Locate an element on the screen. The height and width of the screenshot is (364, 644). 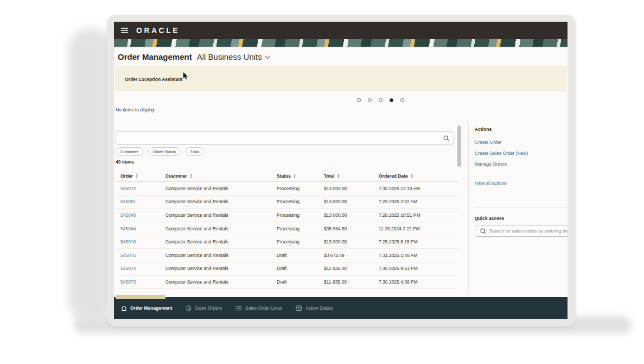
quick-access-search-box is located at coordinates (522, 231).